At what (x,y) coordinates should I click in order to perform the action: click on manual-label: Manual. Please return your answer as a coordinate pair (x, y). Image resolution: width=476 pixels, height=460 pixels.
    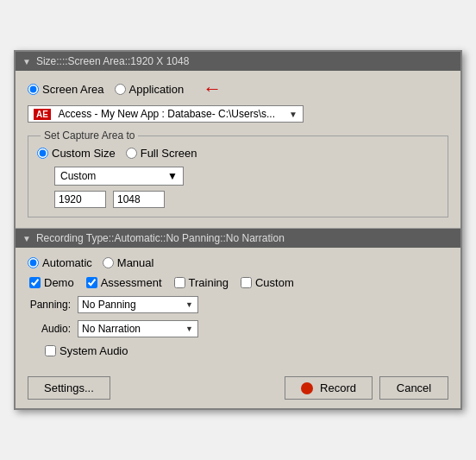
    Looking at the image, I should click on (136, 262).